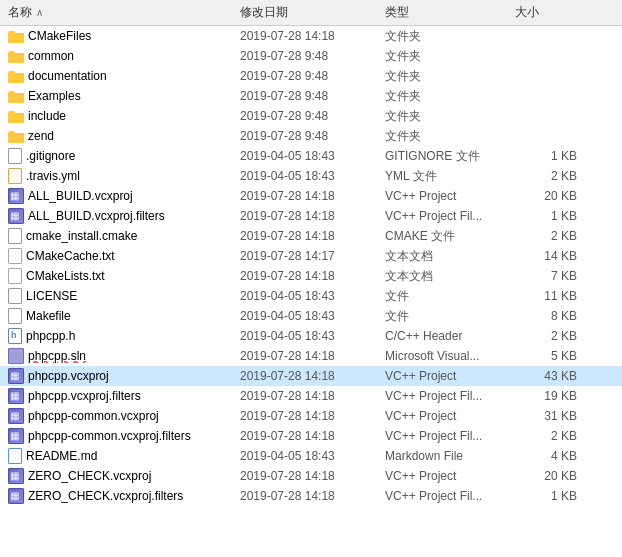 Image resolution: width=622 pixels, height=557 pixels. Describe the element at coordinates (312, 12) in the screenshot. I see `col-header-date: 修改日期` at that location.